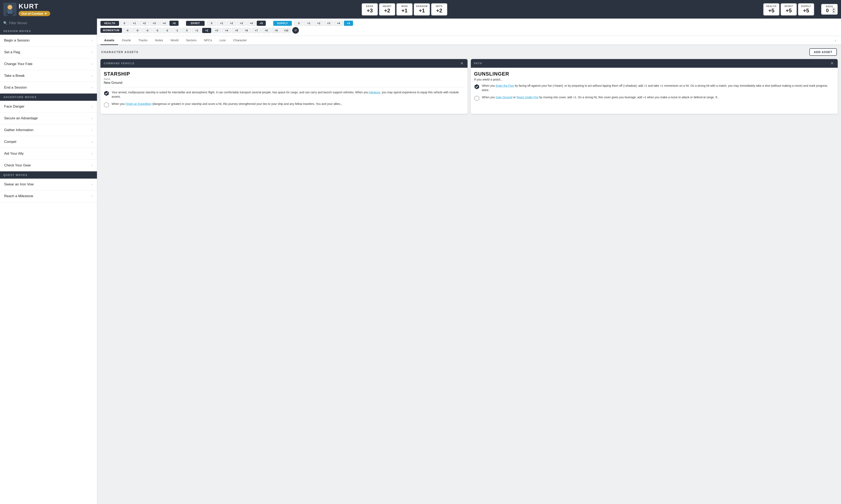 The width and height of the screenshot is (841, 504). Describe the element at coordinates (284, 94) in the screenshot. I see `asset-ability: Your armed, multipurpose starship is sui…` at that location.